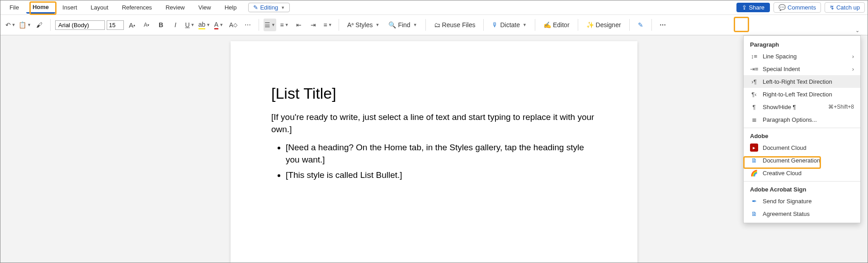 Image resolution: width=868 pixels, height=263 pixels. I want to click on ribbon: ↶▼ 📋▼ 🖌 A▴ A▾ B I U▼ ab▼ A▼ A◇ ⋯ ☰▼ ≡▼ ⇤…, so click(434, 25).